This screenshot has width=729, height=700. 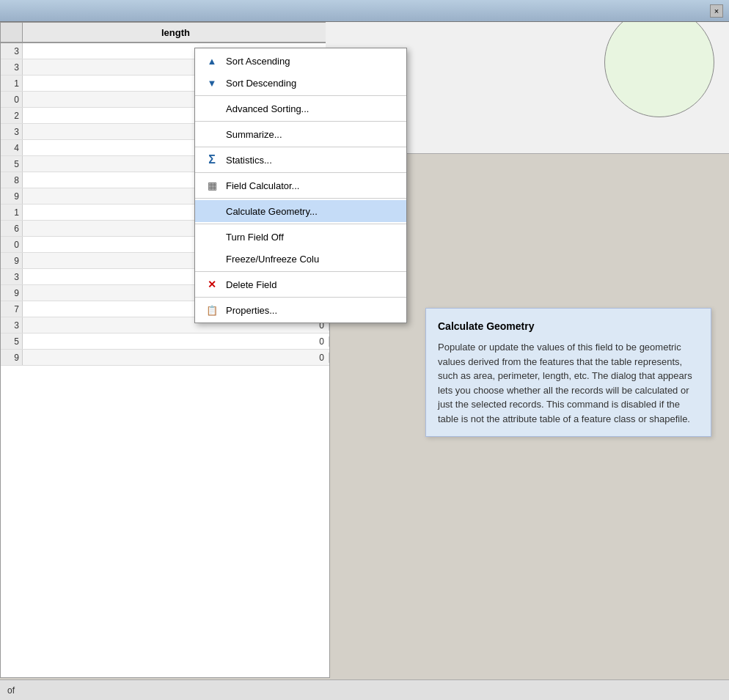 I want to click on menu-item-advanced-sort: Advanced Sorting..., so click(x=301, y=108).